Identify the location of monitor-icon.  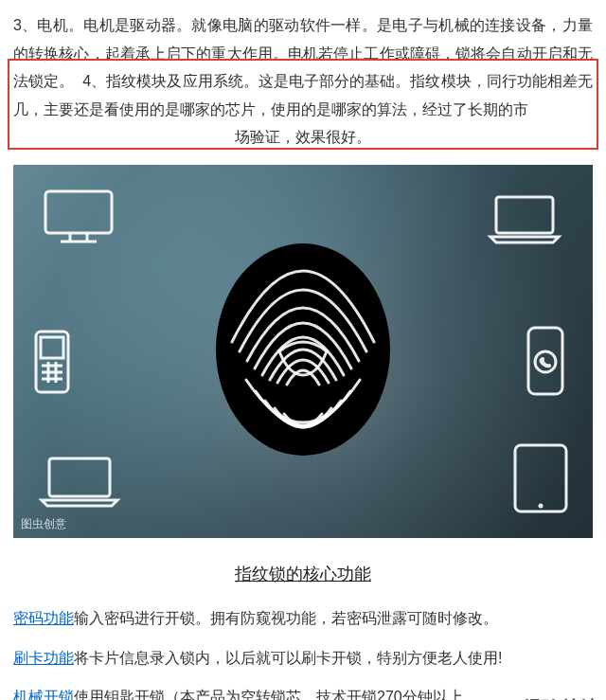
(79, 217).